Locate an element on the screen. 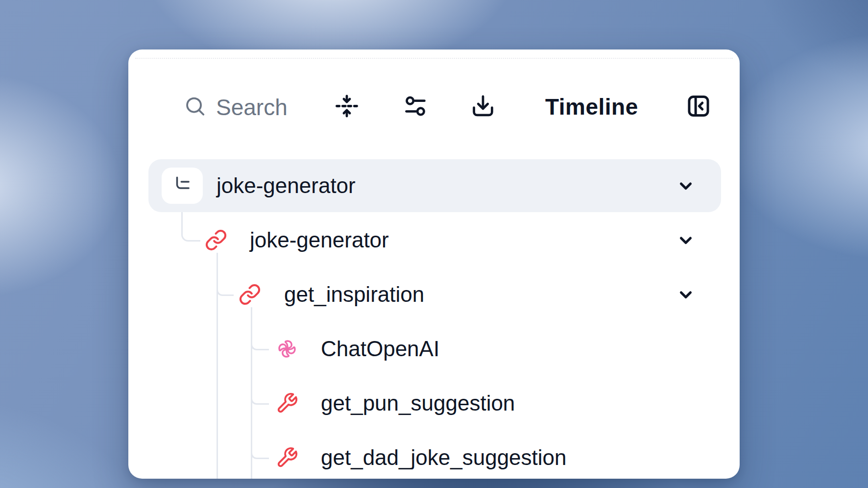 The image size is (868, 488). list-tree-icon is located at coordinates (182, 186).